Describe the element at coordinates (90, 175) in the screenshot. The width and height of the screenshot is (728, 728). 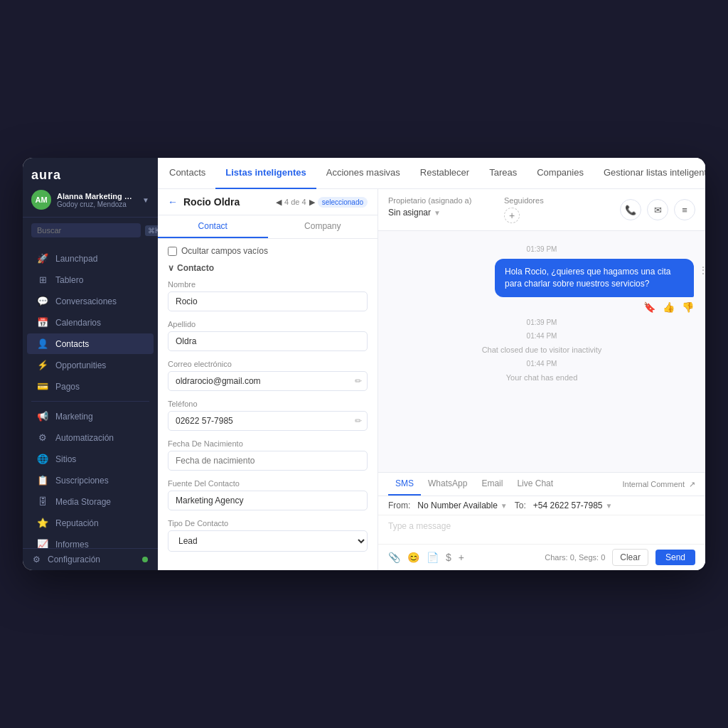
I see `sidebar-logo: aura` at that location.